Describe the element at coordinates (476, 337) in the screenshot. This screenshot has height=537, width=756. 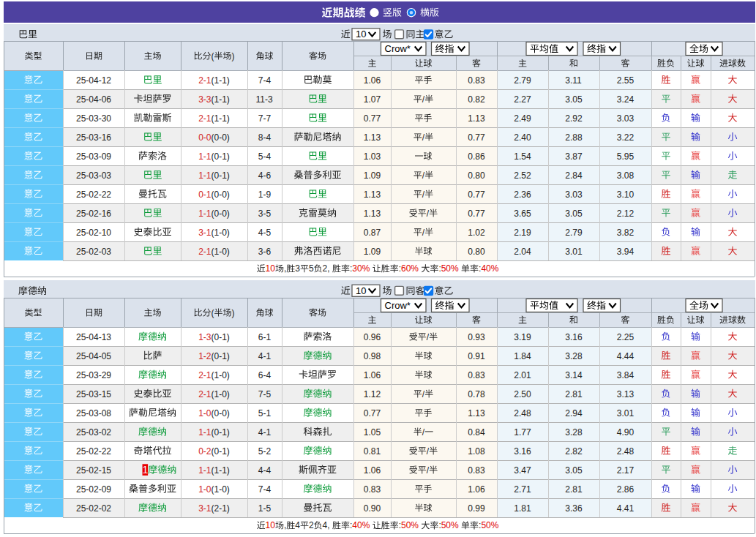
I see `svg-text: 0.93` at that location.